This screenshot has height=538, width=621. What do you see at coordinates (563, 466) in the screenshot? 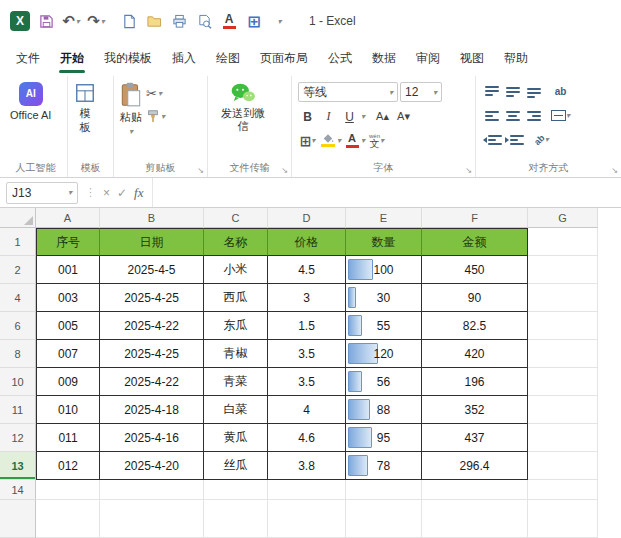
I see `cell-G13` at bounding box center [563, 466].